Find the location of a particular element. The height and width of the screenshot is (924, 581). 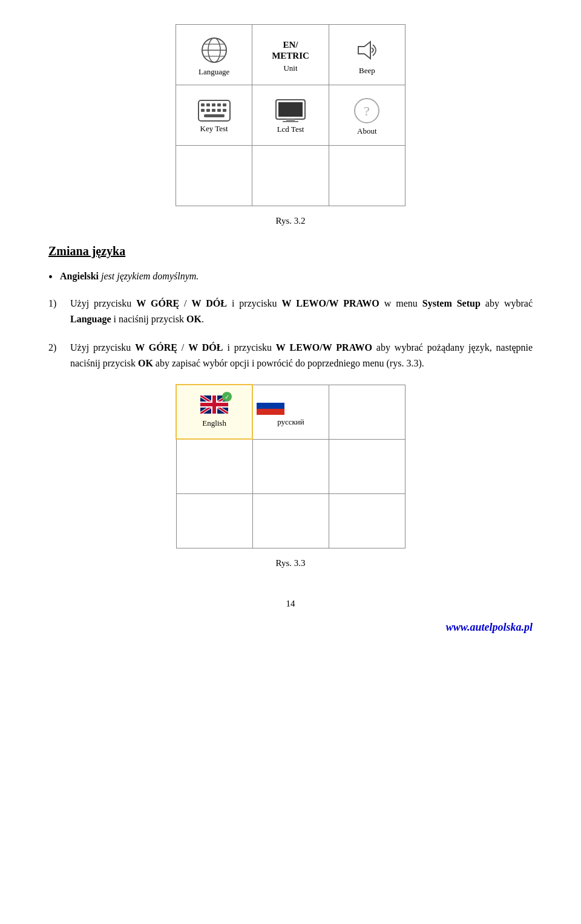

cell-beep-label: Beep is located at coordinates (367, 71).